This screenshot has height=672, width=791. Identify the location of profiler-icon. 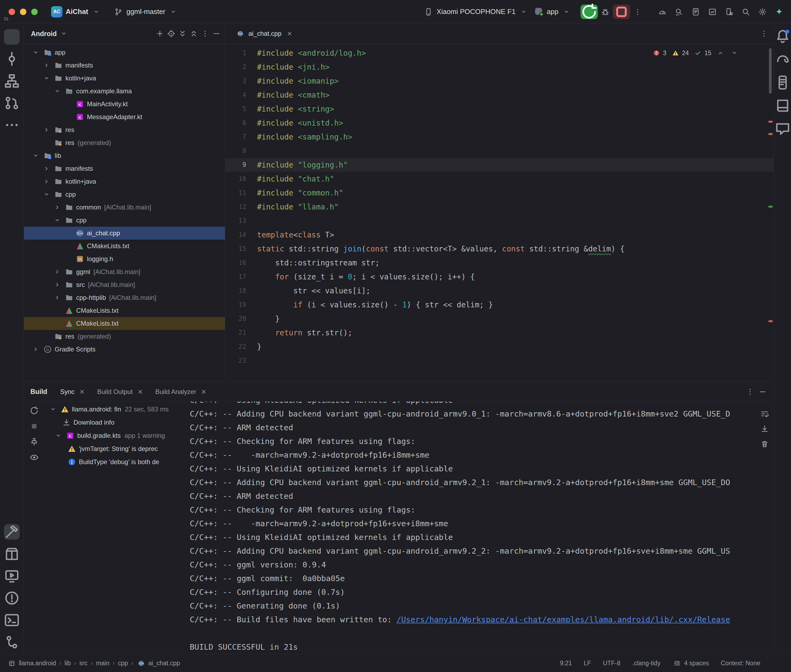
(663, 12).